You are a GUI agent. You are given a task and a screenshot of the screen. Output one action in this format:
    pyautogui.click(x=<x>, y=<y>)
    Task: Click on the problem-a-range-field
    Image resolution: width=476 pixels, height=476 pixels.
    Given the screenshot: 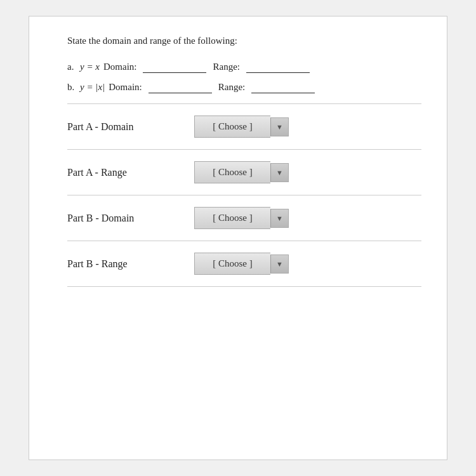 What is the action you would take?
    pyautogui.click(x=278, y=67)
    